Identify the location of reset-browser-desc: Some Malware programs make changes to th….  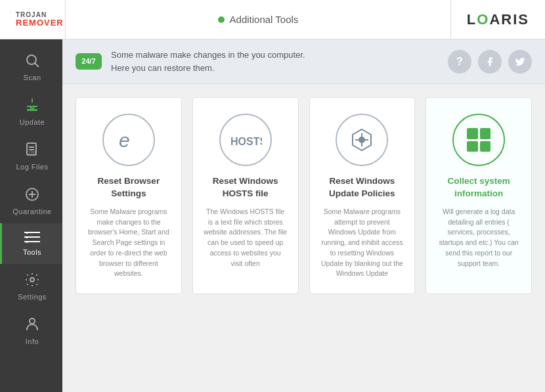
(129, 243).